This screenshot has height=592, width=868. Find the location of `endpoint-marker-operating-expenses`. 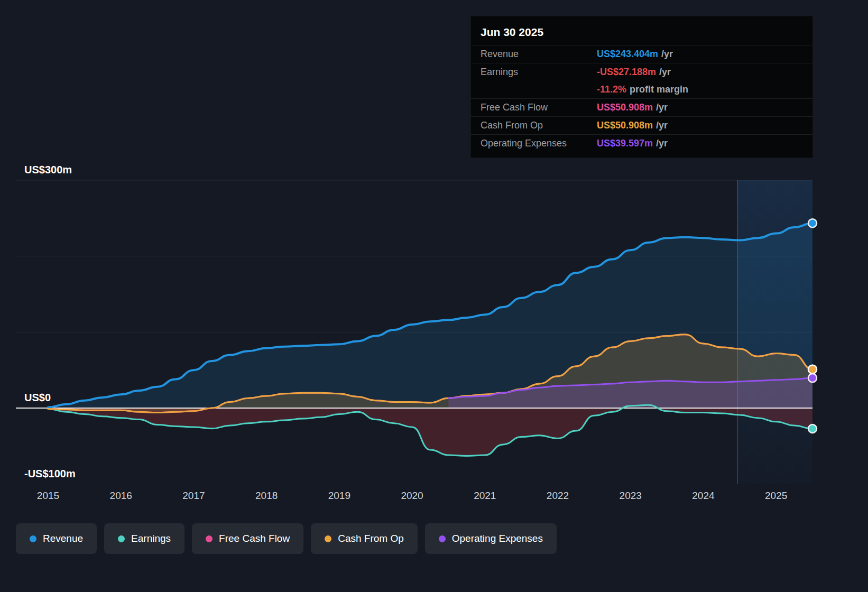

endpoint-marker-operating-expenses is located at coordinates (812, 378).